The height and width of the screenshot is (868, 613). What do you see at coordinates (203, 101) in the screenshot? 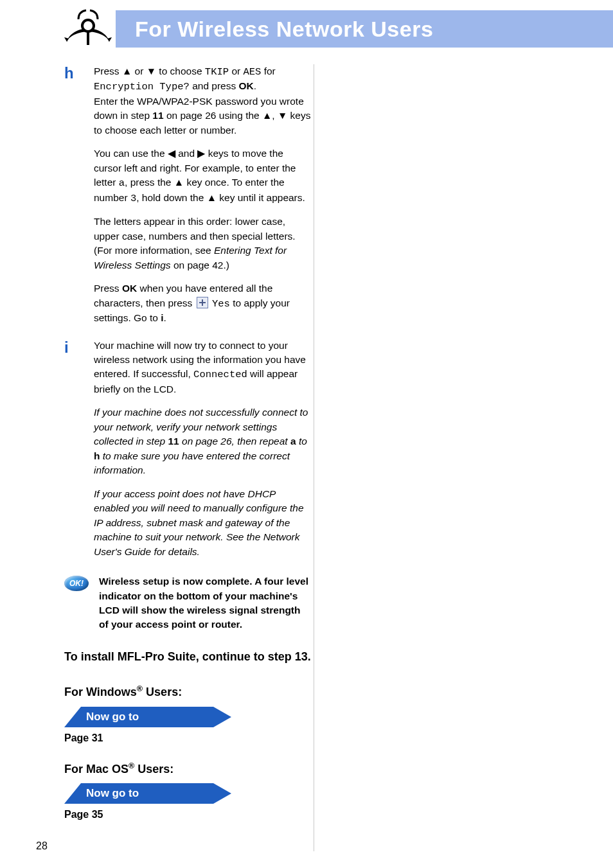
I see `step-h-p1: Press ▲ or ▼ to choose TKIP or AES for E…` at bounding box center [203, 101].